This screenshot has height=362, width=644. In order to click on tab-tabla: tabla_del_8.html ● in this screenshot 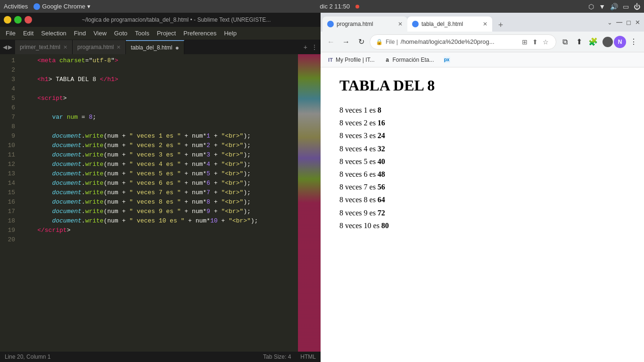, I will do `click(155, 47)`.